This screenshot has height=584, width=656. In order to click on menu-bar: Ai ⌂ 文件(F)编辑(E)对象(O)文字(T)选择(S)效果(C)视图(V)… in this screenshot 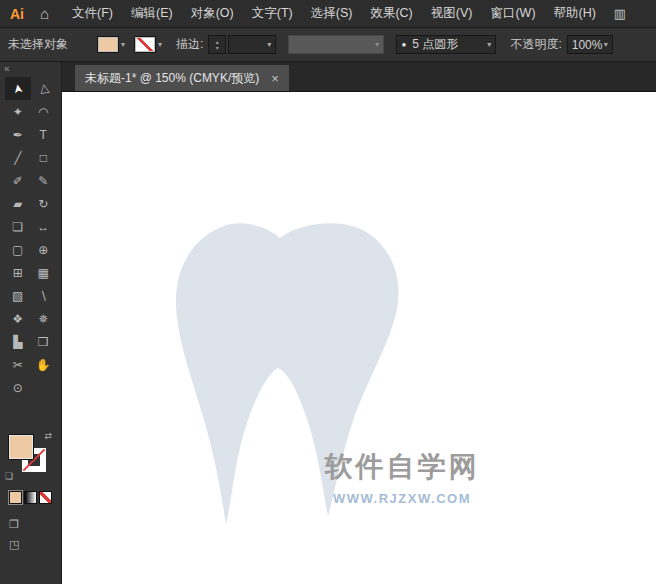, I will do `click(328, 14)`.